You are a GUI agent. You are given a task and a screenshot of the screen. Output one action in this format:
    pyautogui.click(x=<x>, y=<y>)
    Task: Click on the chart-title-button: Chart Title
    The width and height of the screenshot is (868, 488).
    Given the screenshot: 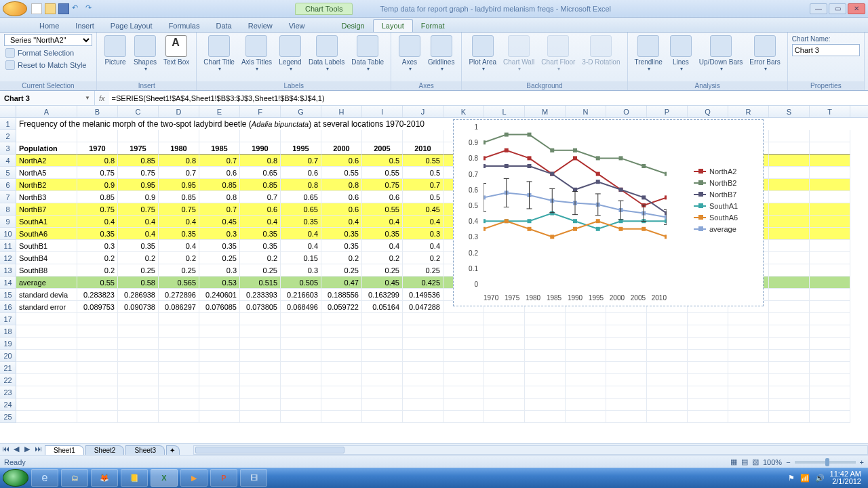 What is the action you would take?
    pyautogui.click(x=219, y=54)
    